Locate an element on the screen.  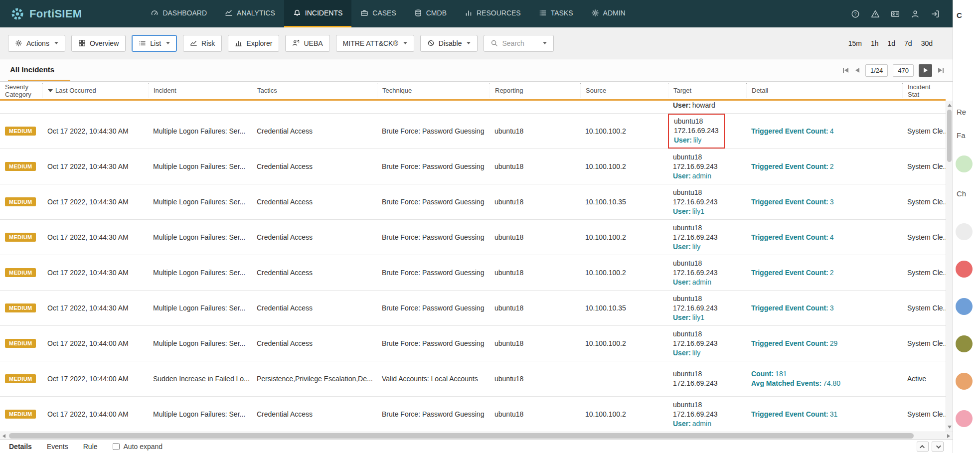
time-range-7d: 7d is located at coordinates (908, 43).